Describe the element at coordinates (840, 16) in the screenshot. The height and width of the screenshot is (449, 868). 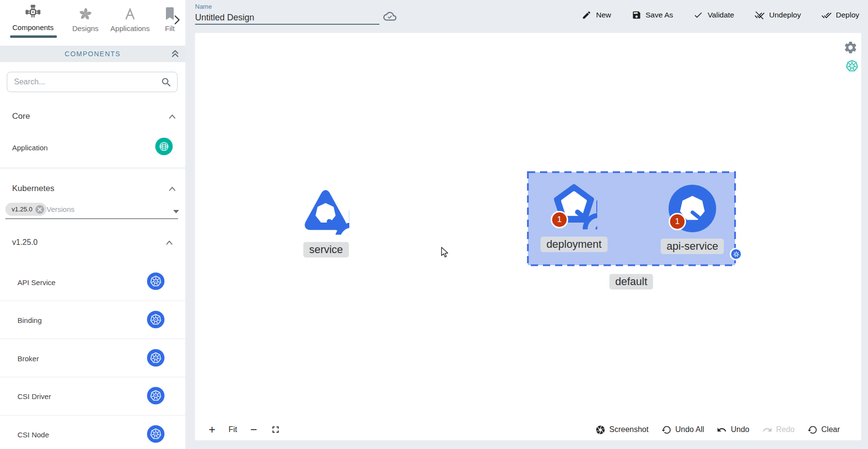
I see `deploy-button: Deploy` at that location.